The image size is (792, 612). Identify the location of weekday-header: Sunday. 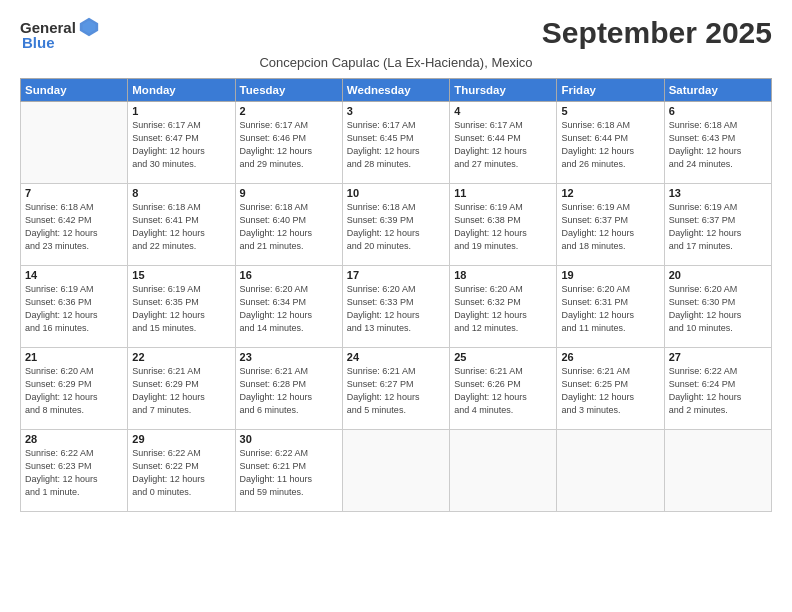
(74, 90).